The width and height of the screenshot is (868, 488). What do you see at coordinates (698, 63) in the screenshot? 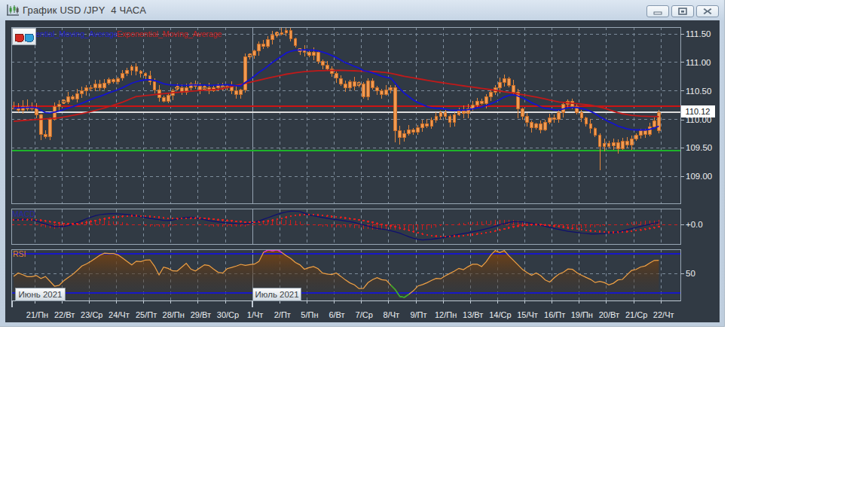
I see `svg-text: 111.00` at bounding box center [698, 63].